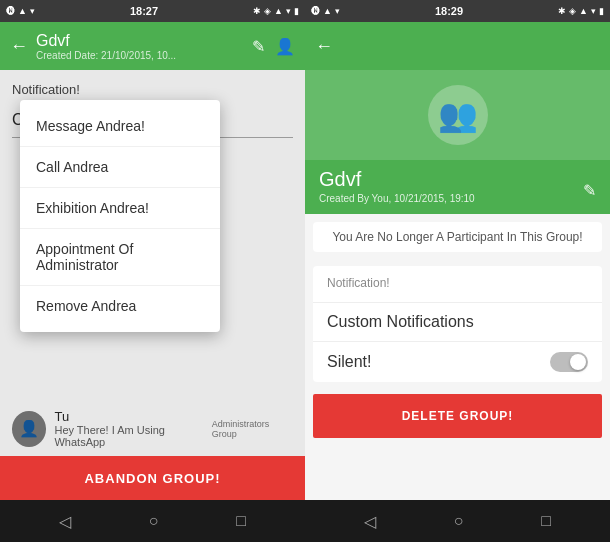 Image resolution: width=610 pixels, height=542 pixels. I want to click on dropdown-item-1: Call Andrea, so click(120, 168).